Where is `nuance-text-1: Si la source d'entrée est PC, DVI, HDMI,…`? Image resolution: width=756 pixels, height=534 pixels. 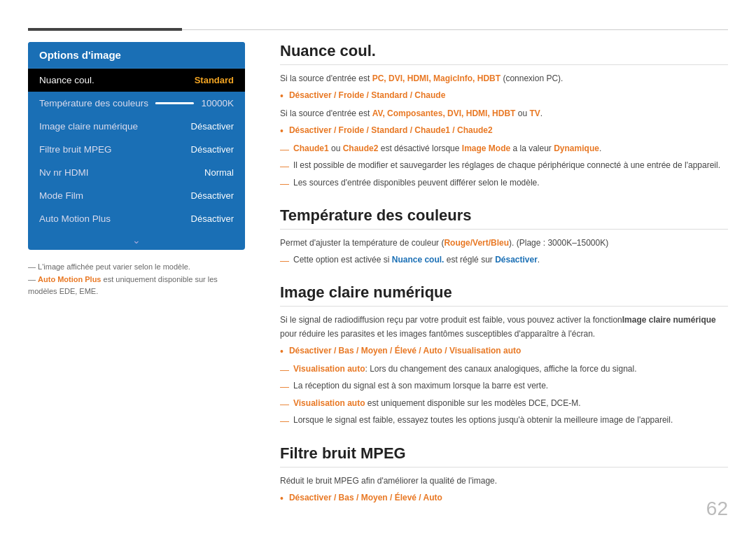
nuance-text-1: Si la source d'entrée est PC, DVI, HDMI,… is located at coordinates (504, 79).